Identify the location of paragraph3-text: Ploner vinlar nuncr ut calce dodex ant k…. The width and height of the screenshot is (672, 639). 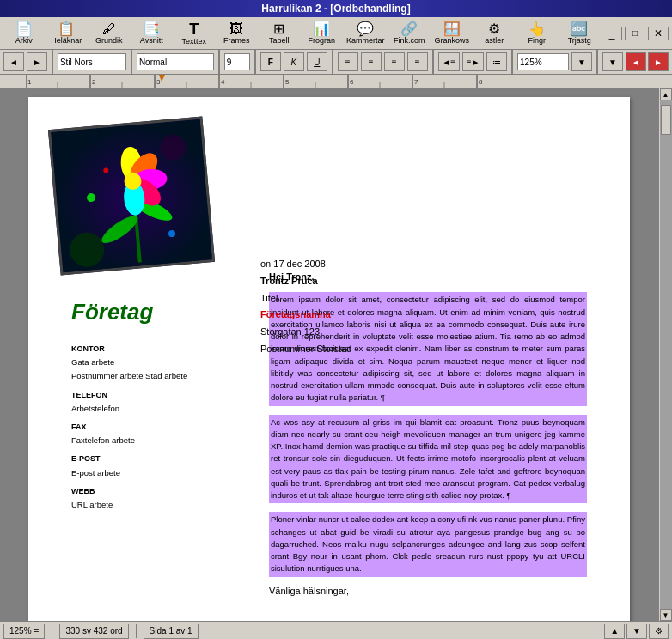
(428, 544).